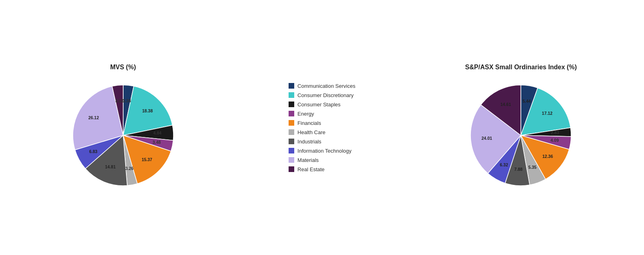 The height and width of the screenshot is (255, 644). I want to click on legend-item: Energy, so click(322, 114).